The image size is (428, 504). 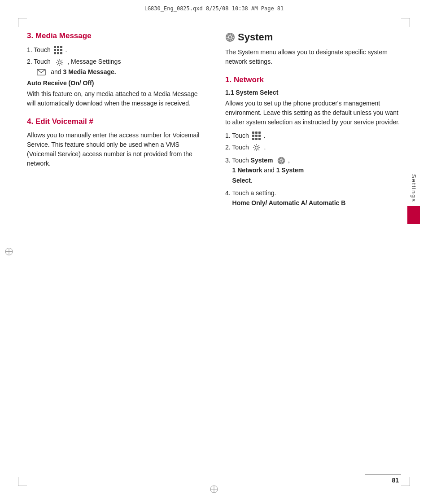 What do you see at coordinates (115, 99) in the screenshot?
I see `auto-receive-body: With this feature on, any media attached…` at bounding box center [115, 99].